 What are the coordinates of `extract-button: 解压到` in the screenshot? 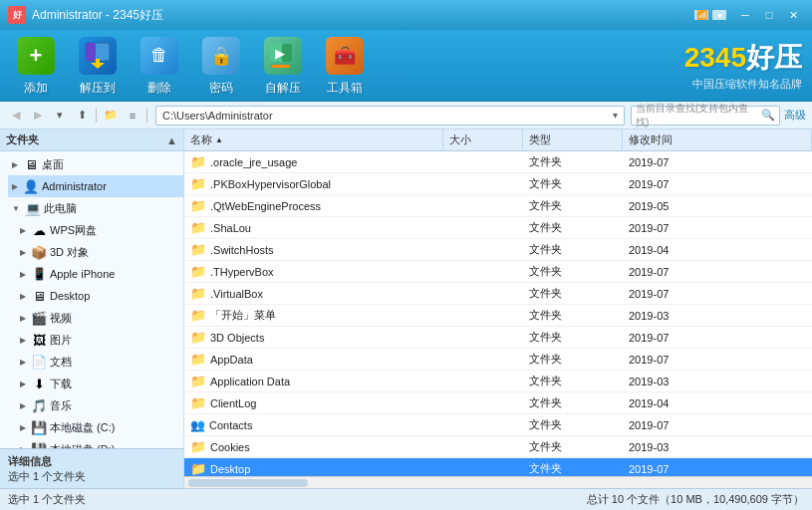 It's located at (98, 66).